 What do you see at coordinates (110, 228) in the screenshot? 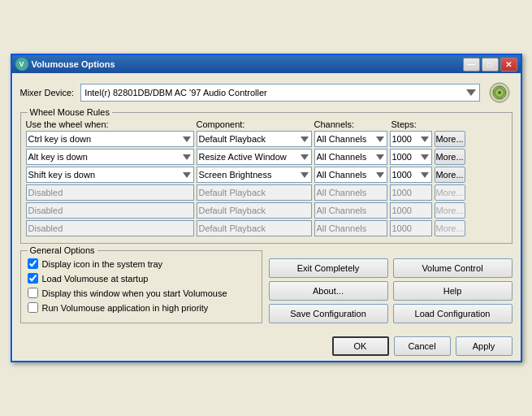
I see `use-select-6: Disabled` at bounding box center [110, 228].